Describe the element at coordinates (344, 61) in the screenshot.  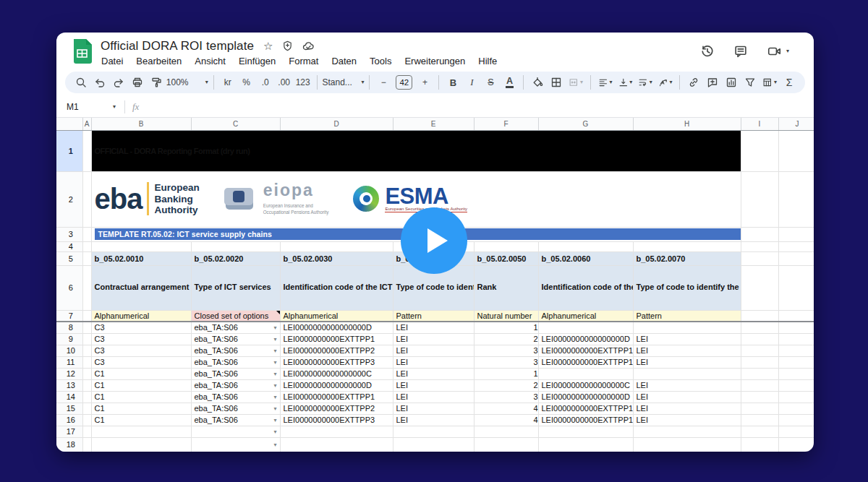
I see `menu-daten: Daten` at that location.